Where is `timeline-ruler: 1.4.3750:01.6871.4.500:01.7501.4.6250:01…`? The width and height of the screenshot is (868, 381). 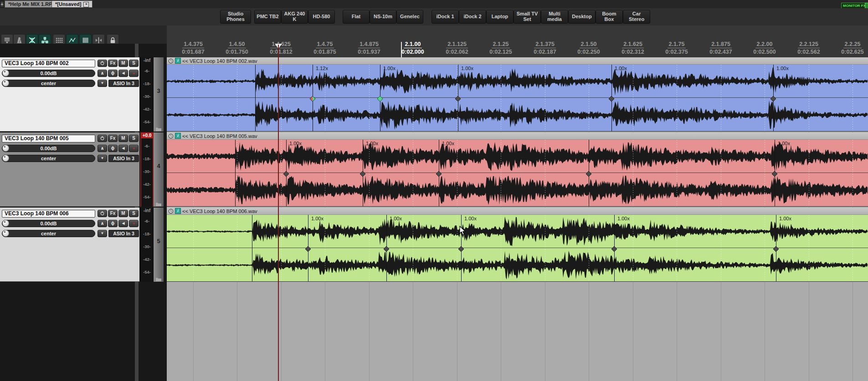 timeline-ruler: 1.4.3750:01.6871.4.500:01.7501.4.6250:01… is located at coordinates (518, 42).